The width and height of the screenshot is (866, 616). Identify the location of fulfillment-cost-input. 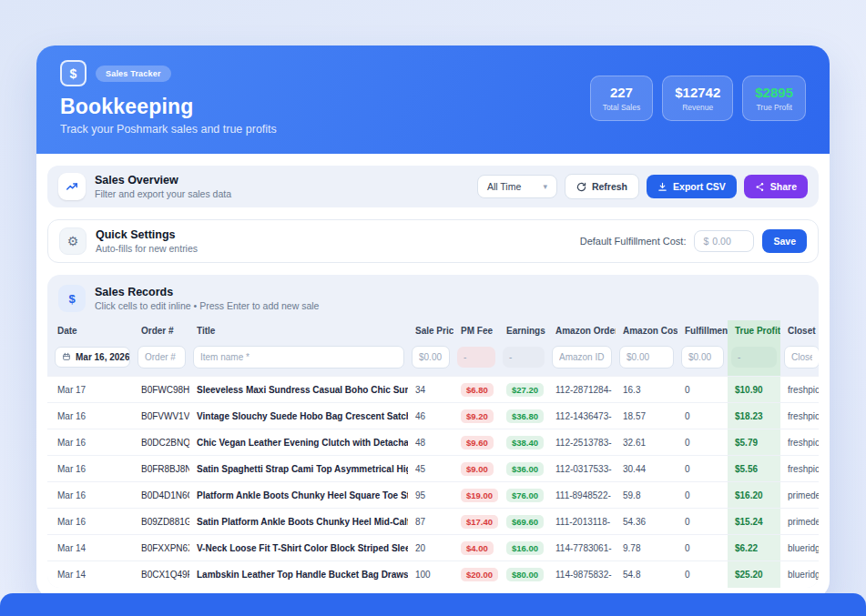
(728, 241).